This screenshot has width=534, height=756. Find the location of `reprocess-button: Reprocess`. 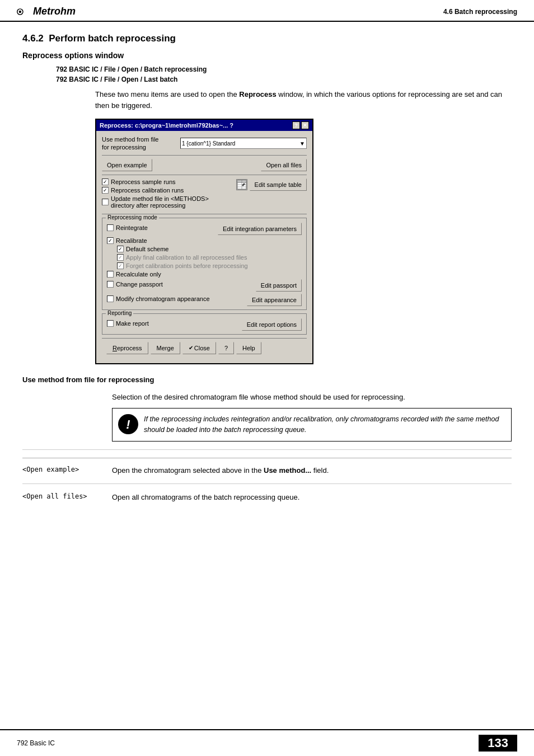

reprocess-button: Reprocess is located at coordinates (128, 348).